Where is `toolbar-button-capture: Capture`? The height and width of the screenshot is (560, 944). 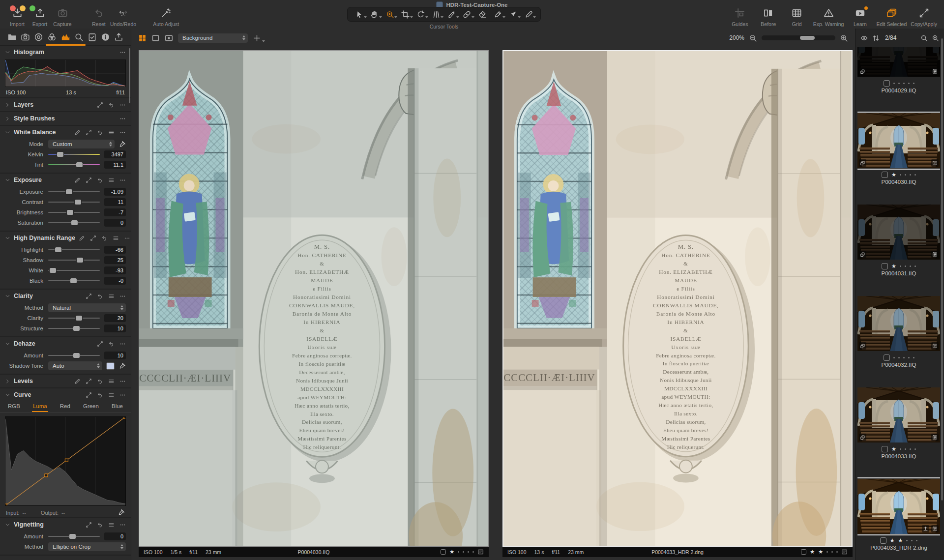 toolbar-button-capture: Capture is located at coordinates (62, 18).